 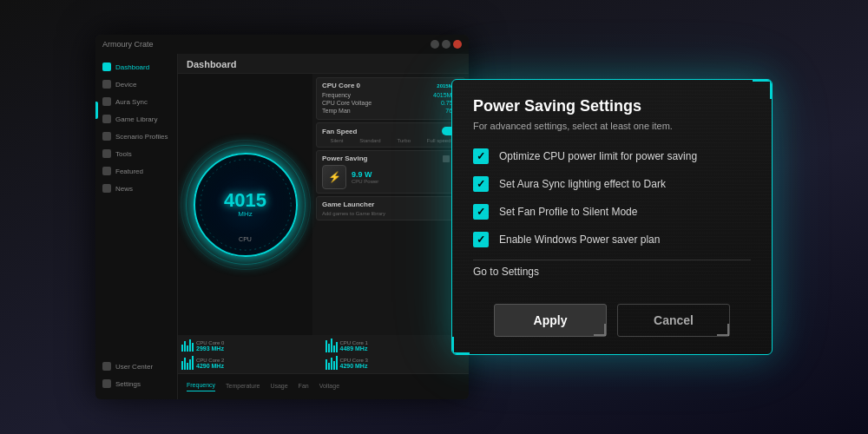 I want to click on core-3-freq: 4290 MHz, so click(x=354, y=366).